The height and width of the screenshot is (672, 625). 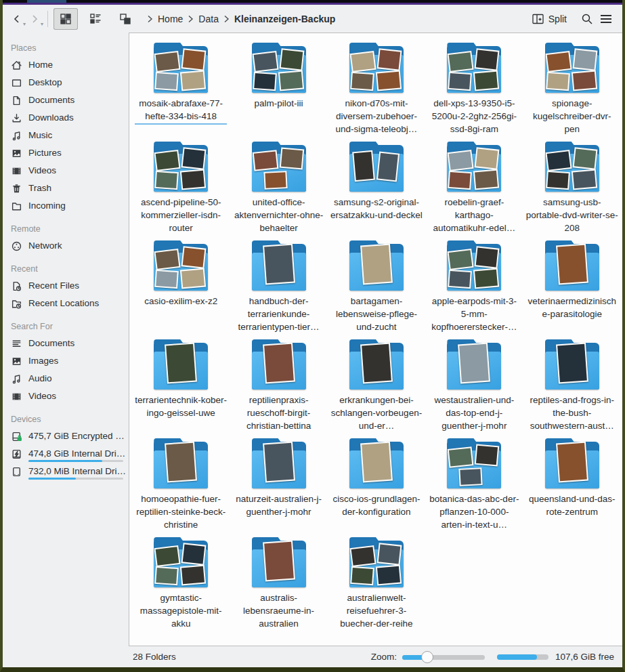 I want to click on menu-button, so click(x=606, y=19).